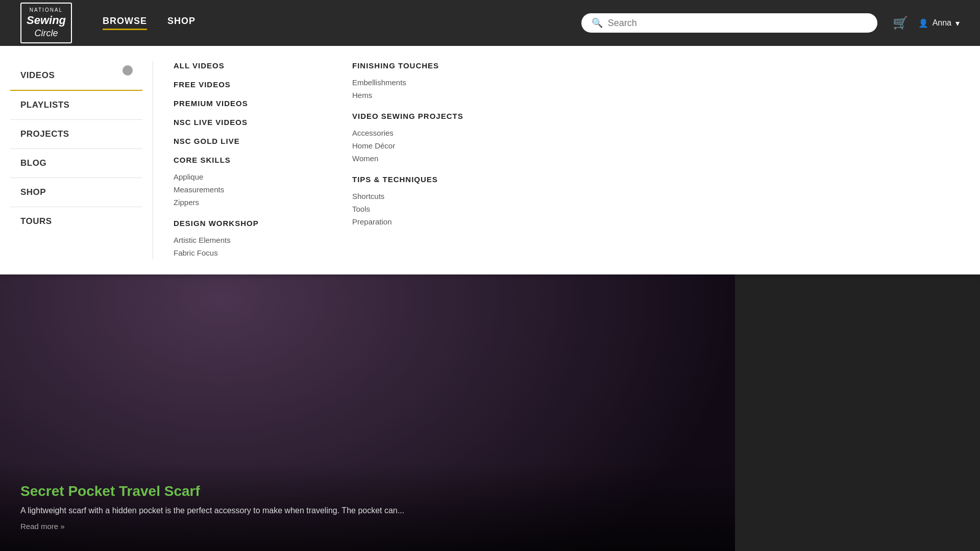 This screenshot has width=980, height=551. I want to click on user-icon: 👤, so click(923, 23).